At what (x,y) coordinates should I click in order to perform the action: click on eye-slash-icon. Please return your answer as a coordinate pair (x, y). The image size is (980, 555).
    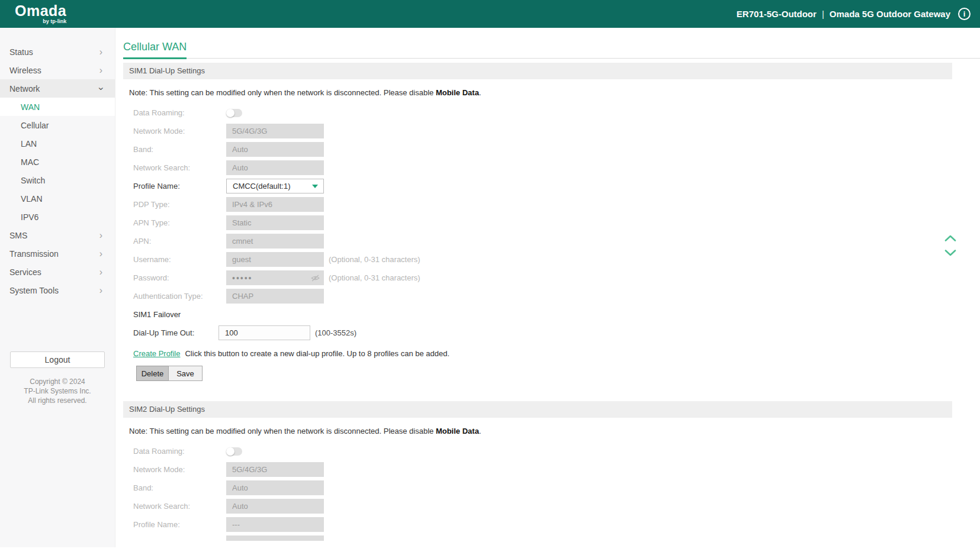
    Looking at the image, I should click on (315, 278).